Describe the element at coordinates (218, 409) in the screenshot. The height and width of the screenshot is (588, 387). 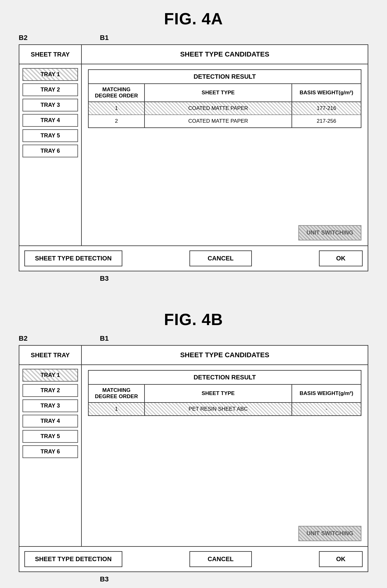
I see `fig4b-cell-type-1: PET RESIN SHEET ABC` at that location.